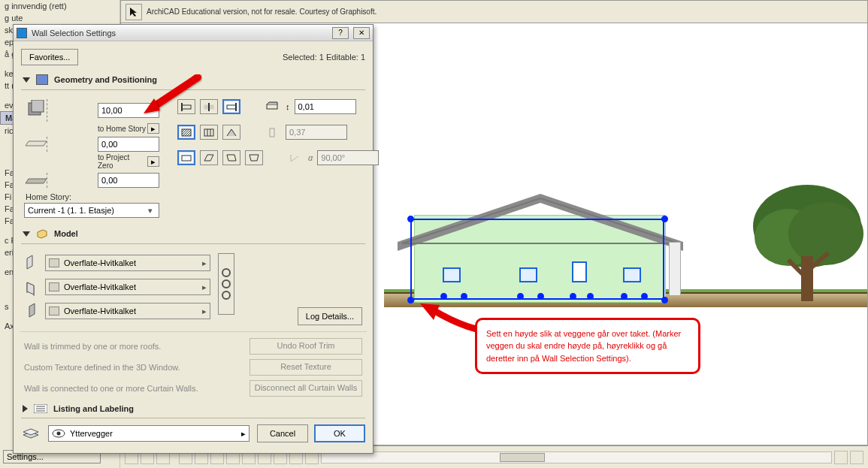 Image resolution: width=868 pixels, height=468 pixels. Describe the element at coordinates (26, 409) in the screenshot. I see `expand-icon` at that location.